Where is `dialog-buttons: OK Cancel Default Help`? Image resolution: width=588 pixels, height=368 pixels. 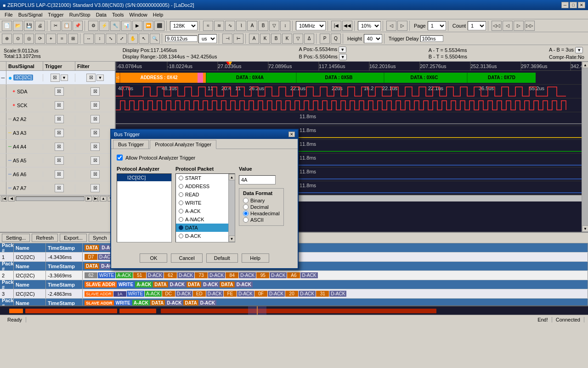 dialog-buttons: OK Cancel Default Help is located at coordinates (204, 261).